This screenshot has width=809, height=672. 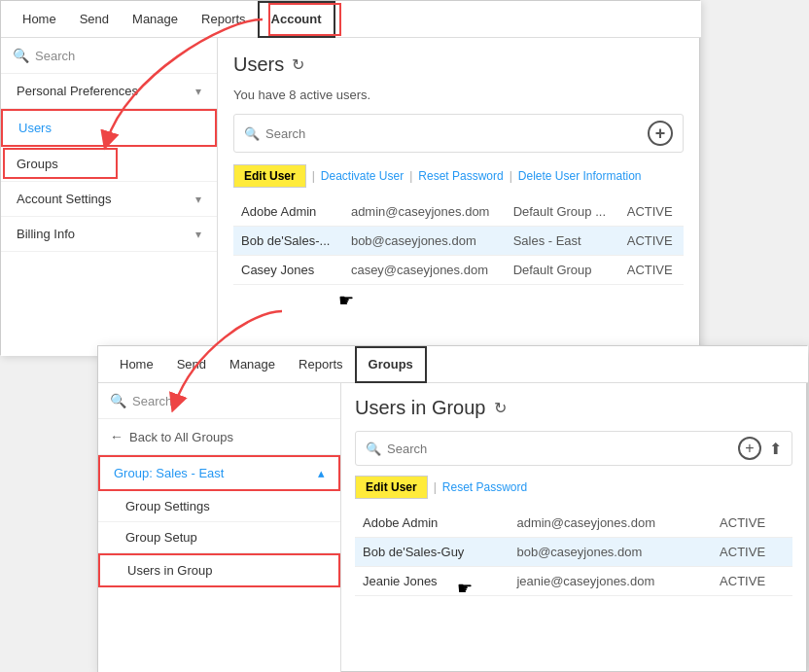 I want to click on users-table-2: Adobe Admin admin@caseyjones.dom ACTIVE …, so click(x=574, y=552).